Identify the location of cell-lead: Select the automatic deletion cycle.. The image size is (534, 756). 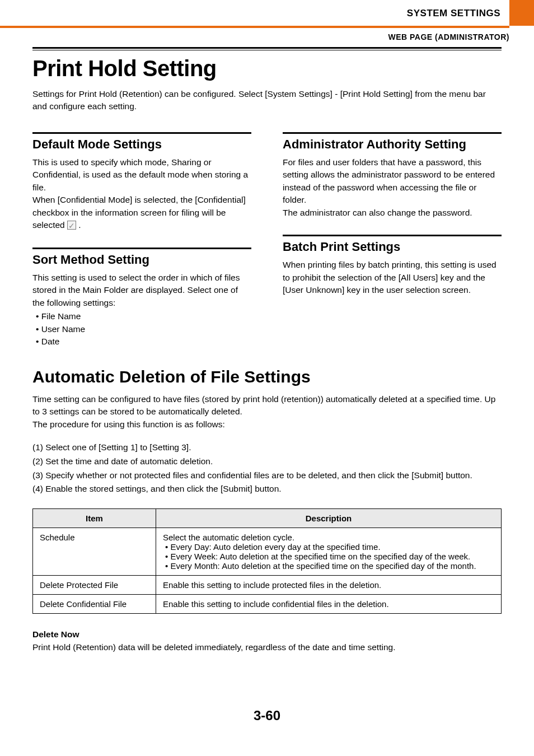
(329, 538).